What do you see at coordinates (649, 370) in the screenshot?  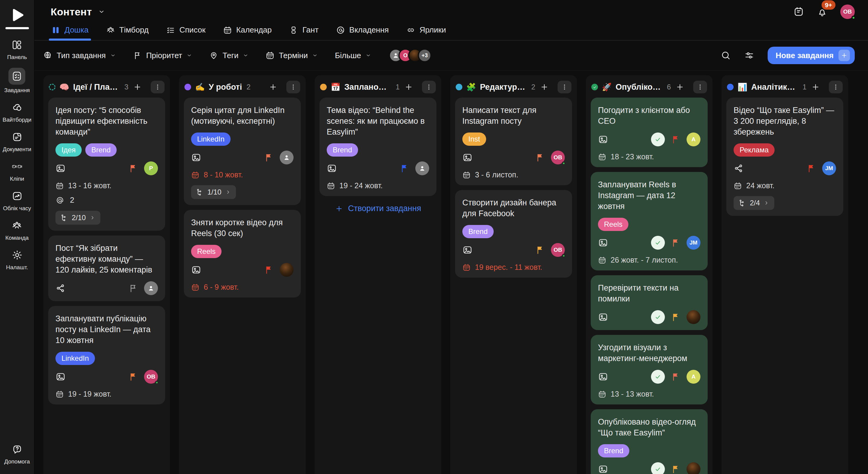 I see `card: Узгодити візуали з маркетинг-менеджеромA…` at bounding box center [649, 370].